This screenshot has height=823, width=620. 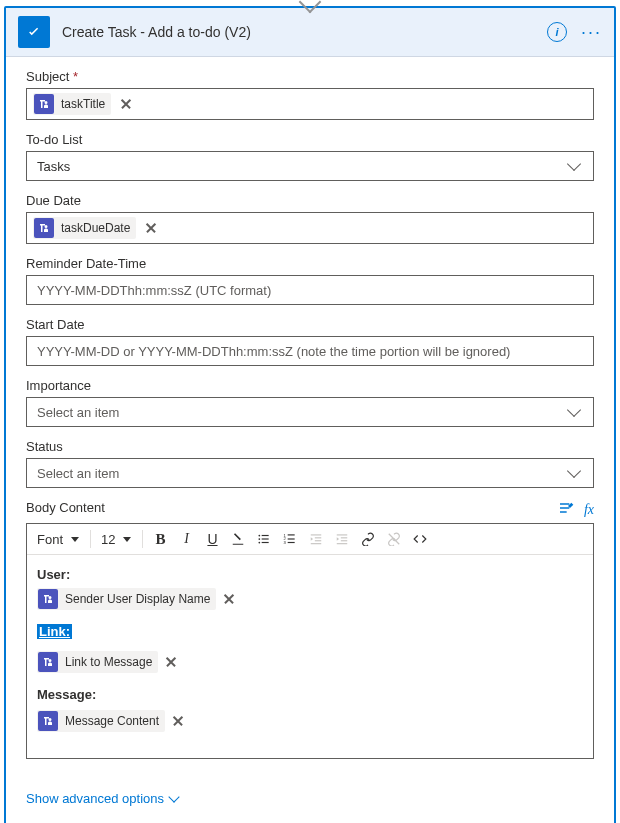 I want to click on link-button, so click(x=368, y=539).